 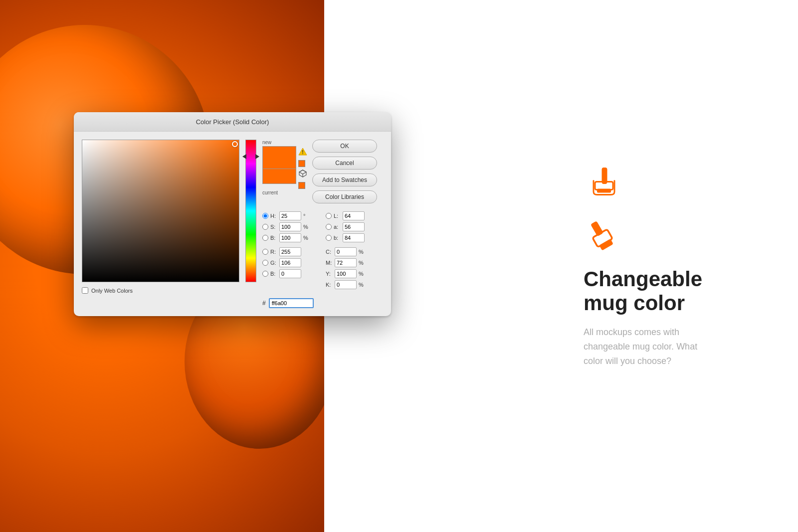 I want to click on color-new-swatch, so click(x=279, y=158).